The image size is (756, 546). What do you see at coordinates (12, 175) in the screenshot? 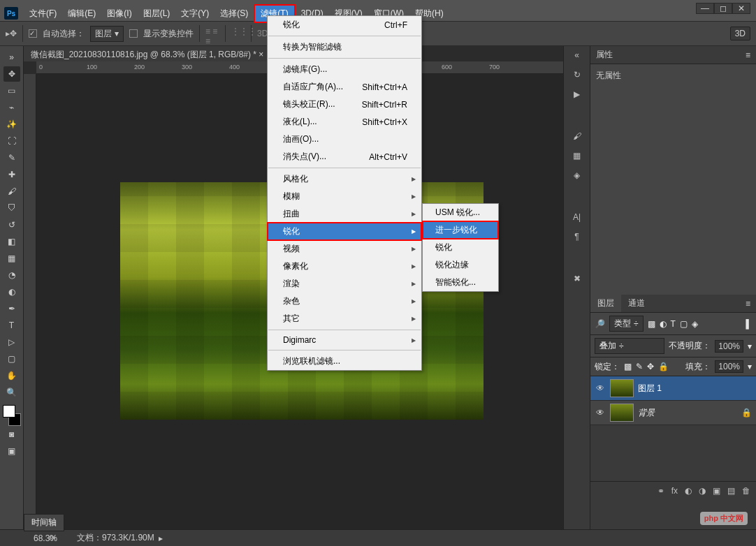
I see `heal-tool: ✚` at bounding box center [12, 175].